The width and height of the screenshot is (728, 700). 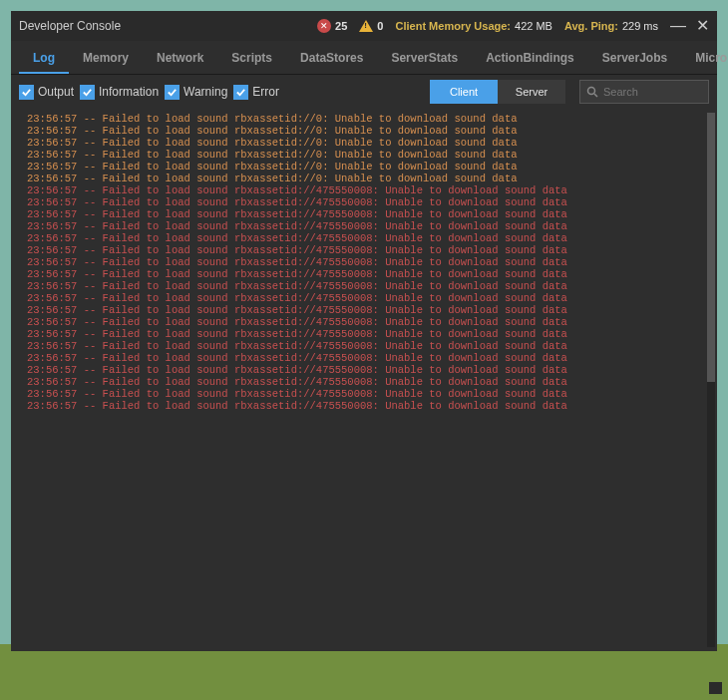 What do you see at coordinates (611, 26) in the screenshot?
I see `ping-group: Avg. Ping: 229 ms` at bounding box center [611, 26].